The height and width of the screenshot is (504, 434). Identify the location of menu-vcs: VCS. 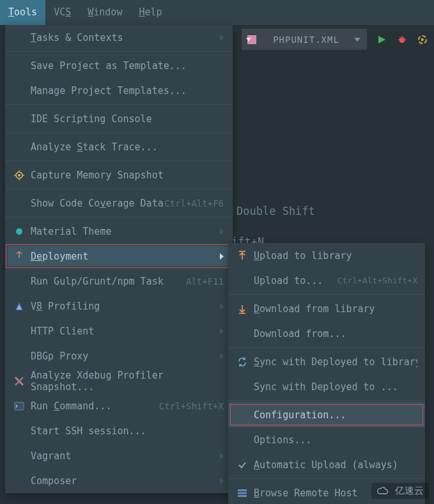
(63, 13).